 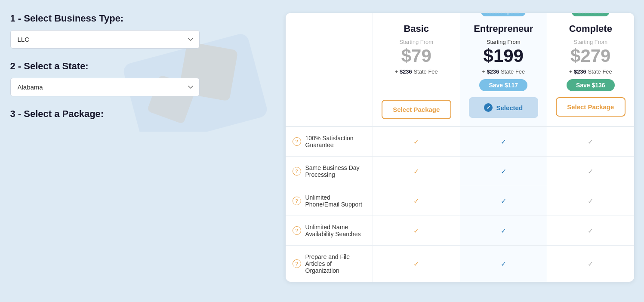 What do you see at coordinates (590, 15) in the screenshot?
I see `best-value-badge: Best Value` at bounding box center [590, 15].